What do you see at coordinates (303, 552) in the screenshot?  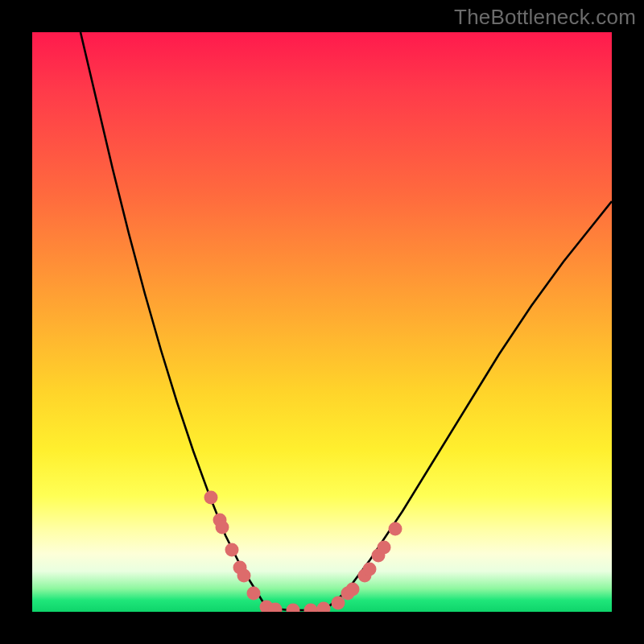 I see `marker-group` at bounding box center [303, 552].